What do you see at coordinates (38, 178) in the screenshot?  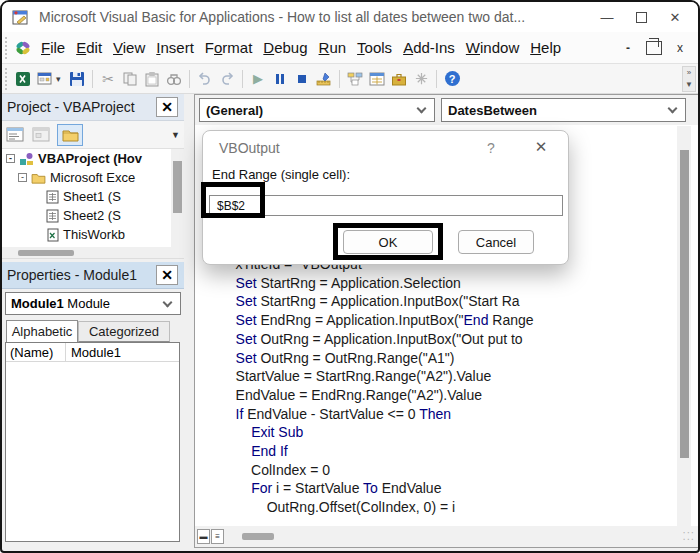 I see `excel-objects-folder-icon` at bounding box center [38, 178].